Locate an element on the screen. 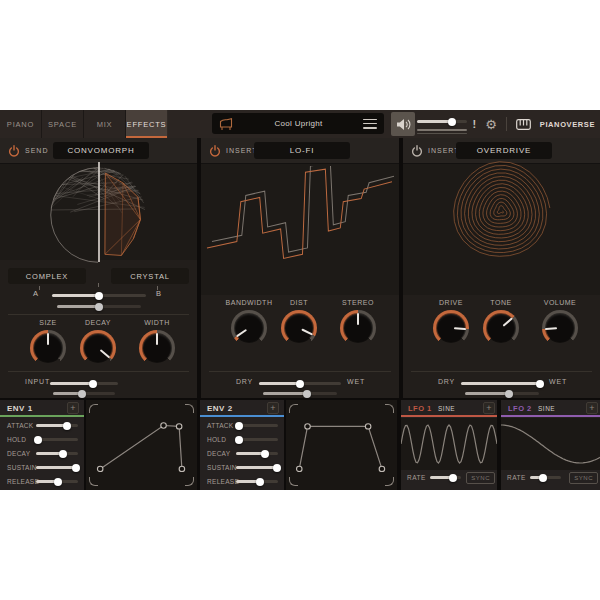 This screenshot has width=600, height=600. knob-decay: DECAY is located at coordinates (98, 342).